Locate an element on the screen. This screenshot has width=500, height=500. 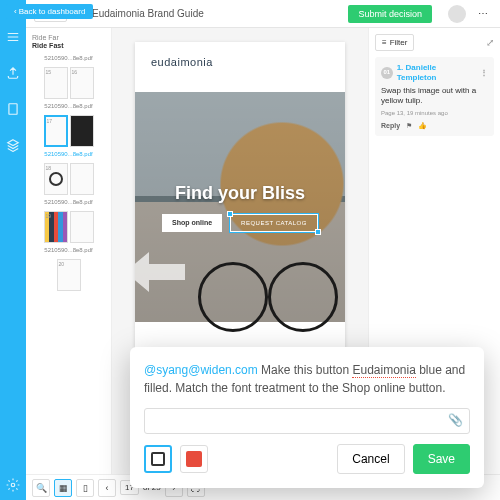
more-icon: ⋯ is located at coordinates (483, 14).